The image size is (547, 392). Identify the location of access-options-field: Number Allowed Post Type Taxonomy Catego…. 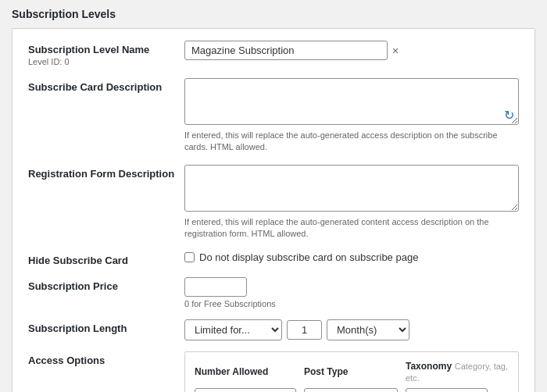
(352, 372).